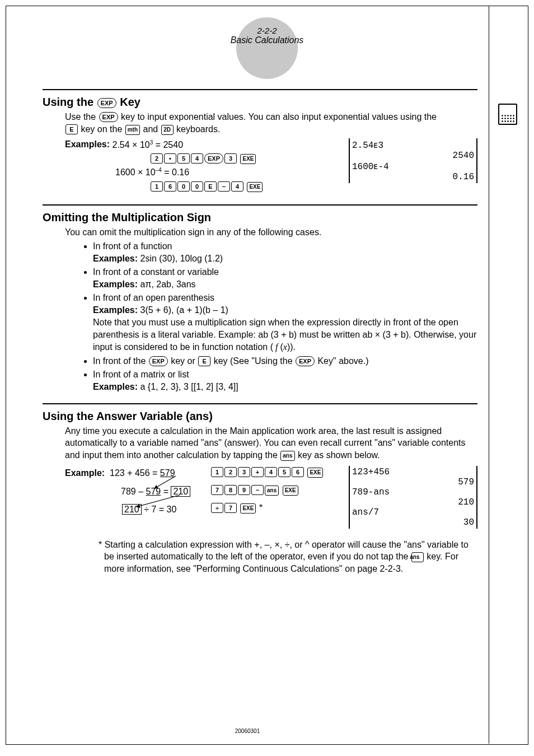  What do you see at coordinates (413, 502) in the screenshot?
I see `scr-line: 210` at bounding box center [413, 502].